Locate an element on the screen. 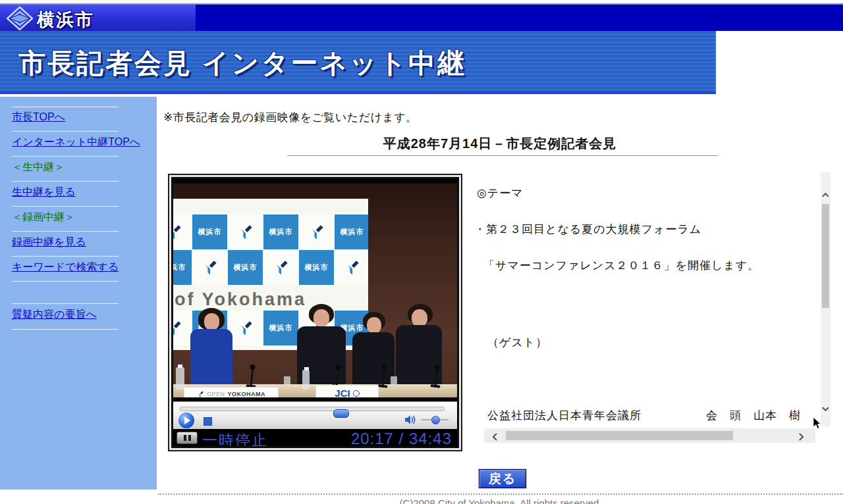 The image size is (843, 504). playback-status-label: 一時停止 is located at coordinates (235, 438).